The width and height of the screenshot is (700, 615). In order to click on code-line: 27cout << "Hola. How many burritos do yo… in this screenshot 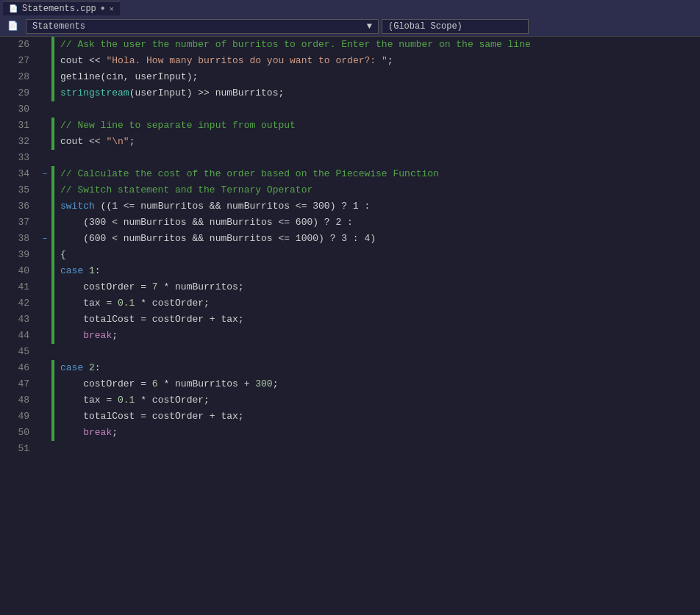, I will do `click(350, 61)`.